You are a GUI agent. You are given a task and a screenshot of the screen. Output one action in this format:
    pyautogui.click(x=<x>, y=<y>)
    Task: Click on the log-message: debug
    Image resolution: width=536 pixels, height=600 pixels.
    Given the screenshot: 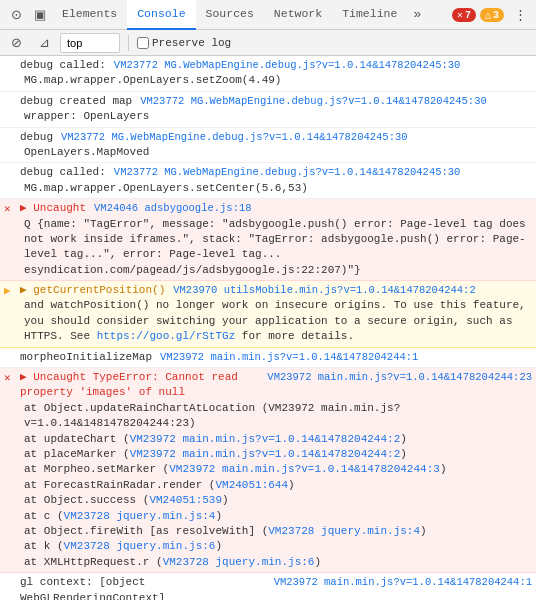 What is the action you would take?
    pyautogui.click(x=36, y=138)
    